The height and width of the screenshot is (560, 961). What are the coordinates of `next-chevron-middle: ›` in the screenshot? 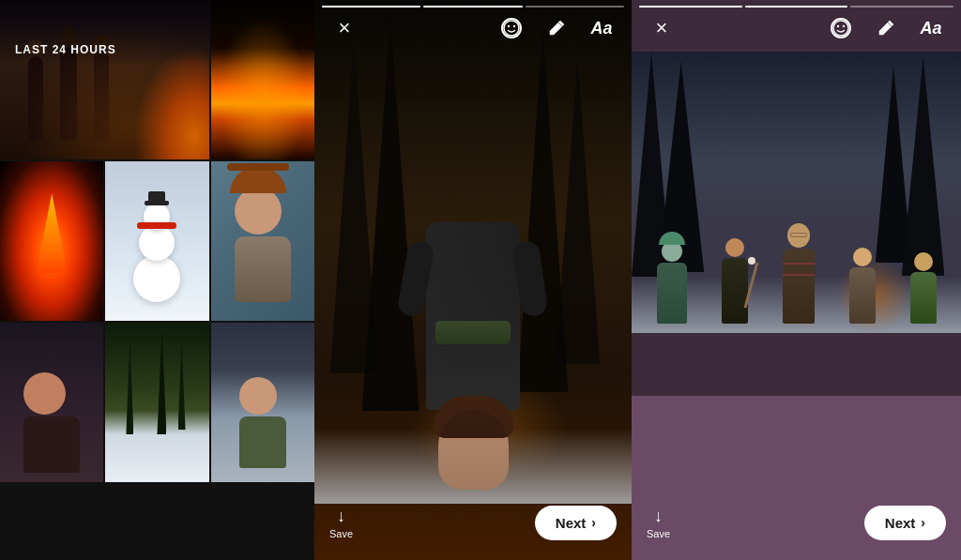 It's located at (593, 522).